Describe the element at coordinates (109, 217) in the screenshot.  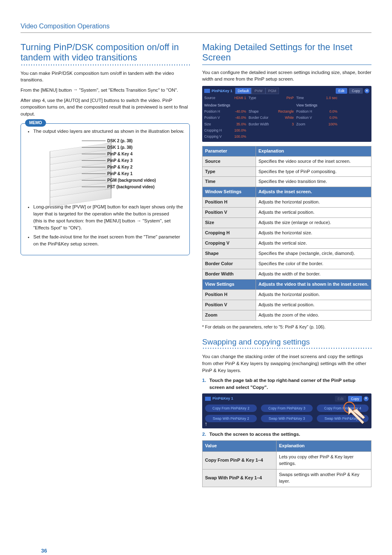
I see `memo-item: Long-pressing the [PVW] or [PGM] button …` at that location.